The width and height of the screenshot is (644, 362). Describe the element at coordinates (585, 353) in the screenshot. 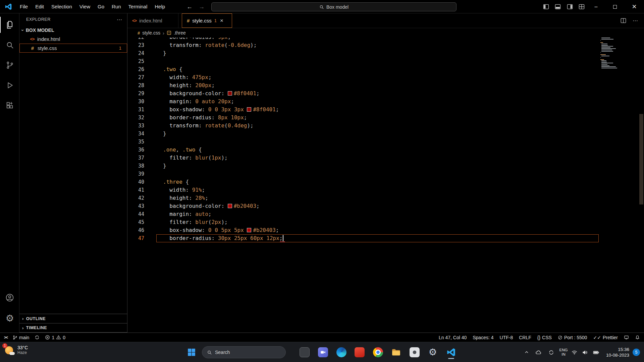

I see `volume-icon` at that location.